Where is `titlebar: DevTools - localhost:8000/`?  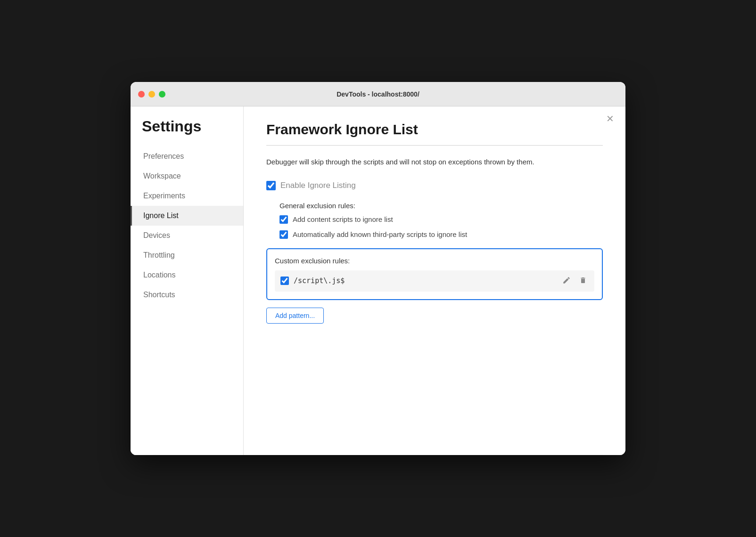
titlebar: DevTools - localhost:8000/ is located at coordinates (378, 94).